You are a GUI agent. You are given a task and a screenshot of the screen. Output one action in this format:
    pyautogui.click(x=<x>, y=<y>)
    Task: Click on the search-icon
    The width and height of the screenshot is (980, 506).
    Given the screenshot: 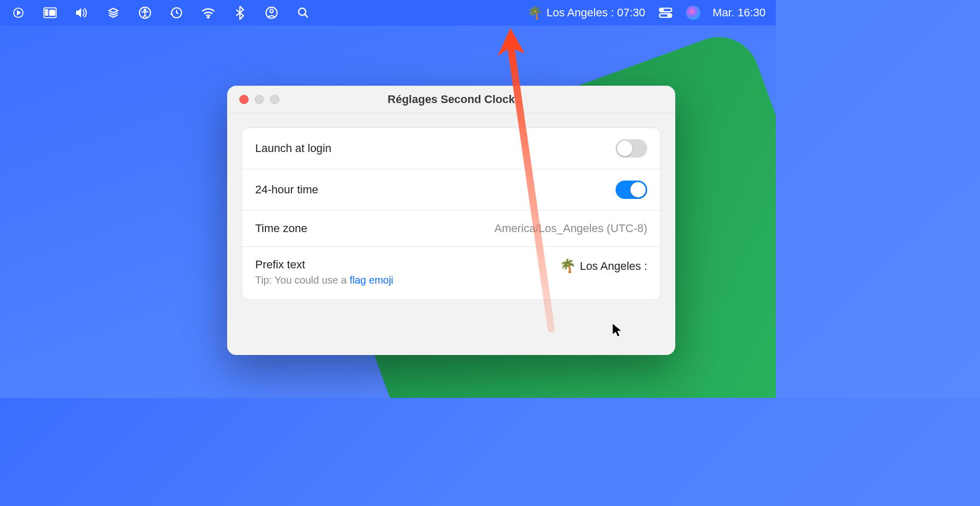 What is the action you would take?
    pyautogui.click(x=303, y=13)
    